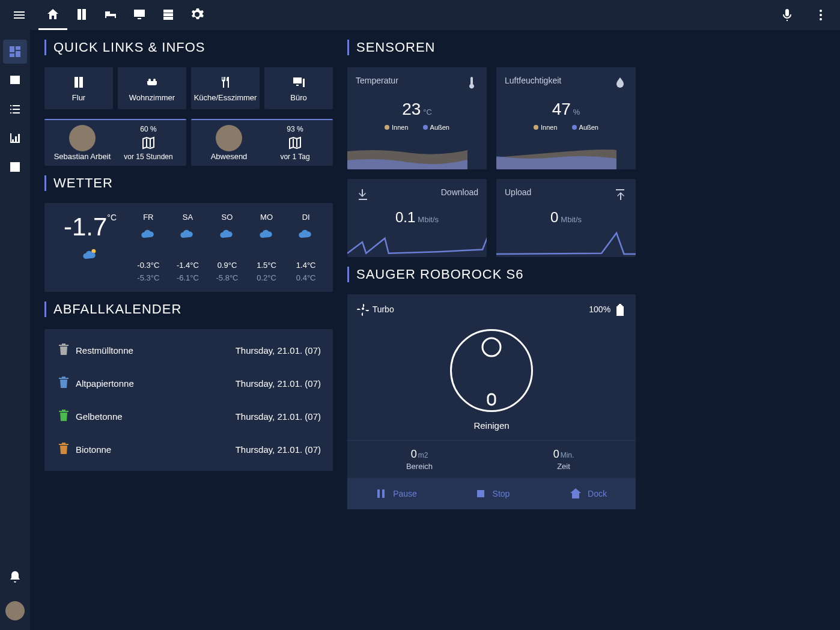  What do you see at coordinates (417, 218) in the screenshot?
I see `sensor-download: Download 0.1Mbit/s` at bounding box center [417, 218].